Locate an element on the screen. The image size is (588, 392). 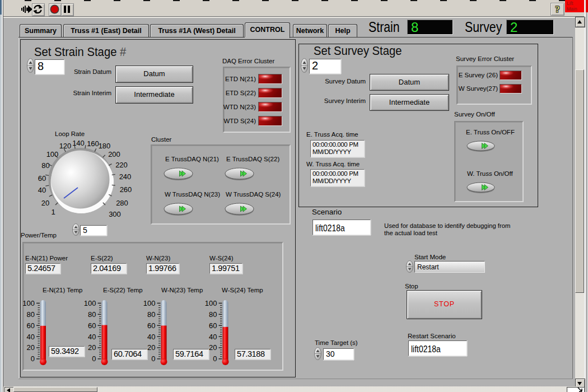
svg-text: 120 is located at coordinates (66, 146).